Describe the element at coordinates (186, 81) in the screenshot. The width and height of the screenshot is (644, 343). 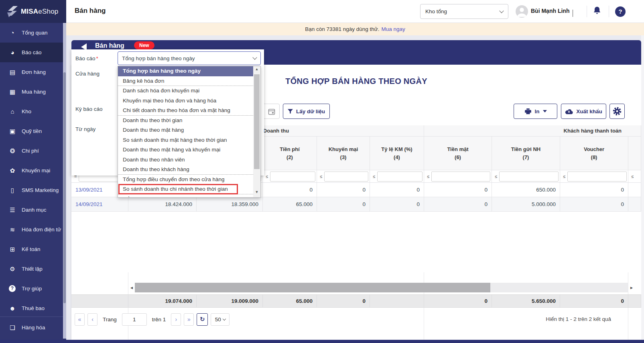
I see `dropdown-option: Bảng kê hóa đơn` at that location.